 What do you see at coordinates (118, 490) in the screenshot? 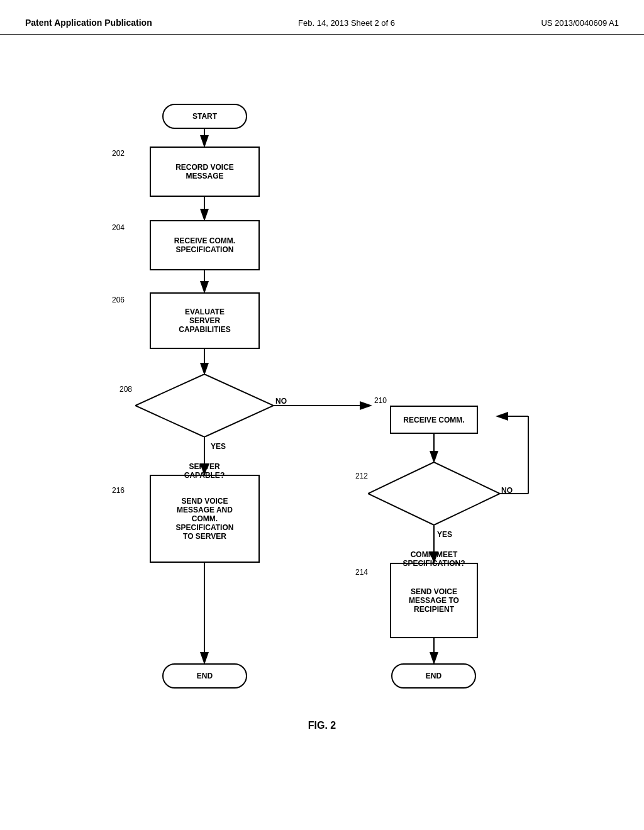
I see `label-216: 216` at bounding box center [118, 490].